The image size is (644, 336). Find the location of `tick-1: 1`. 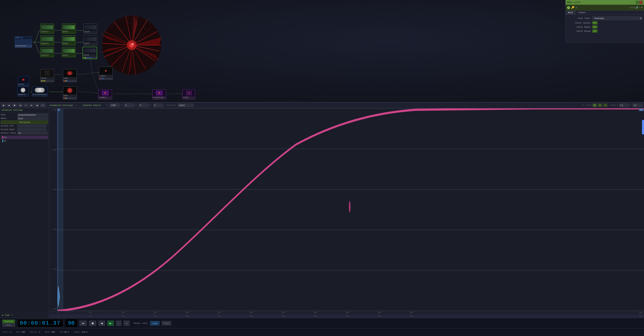

tick-1: 1 is located at coordinates (58, 313).